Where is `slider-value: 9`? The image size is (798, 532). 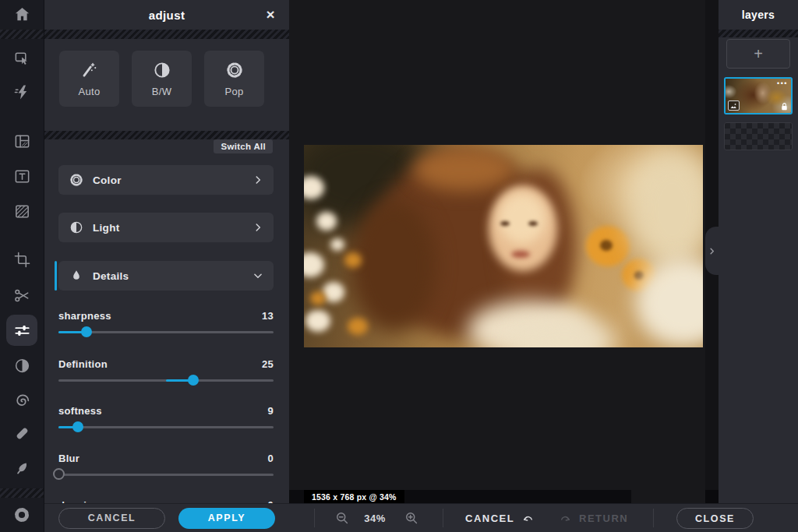
slider-value: 9 is located at coordinates (270, 411).